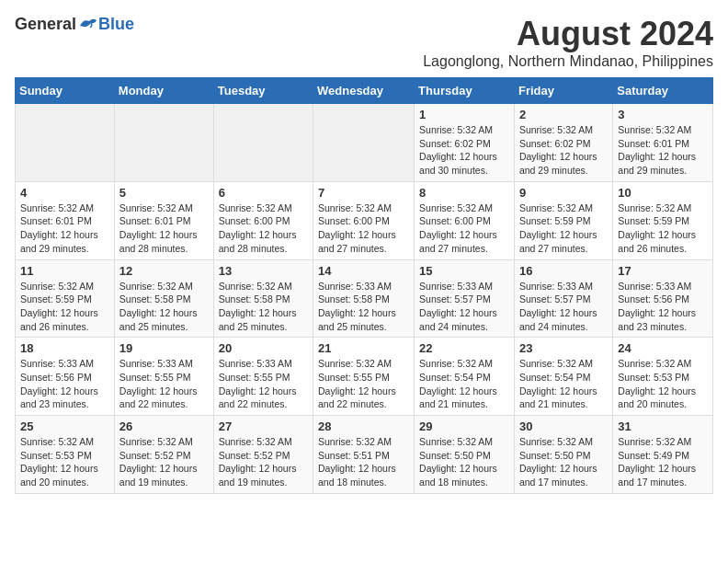 This screenshot has width=728, height=563. I want to click on calendar-day-cell: 28Sunrise: 5:32 AM Sunset: 5:51 PM Dayli…, so click(364, 454).